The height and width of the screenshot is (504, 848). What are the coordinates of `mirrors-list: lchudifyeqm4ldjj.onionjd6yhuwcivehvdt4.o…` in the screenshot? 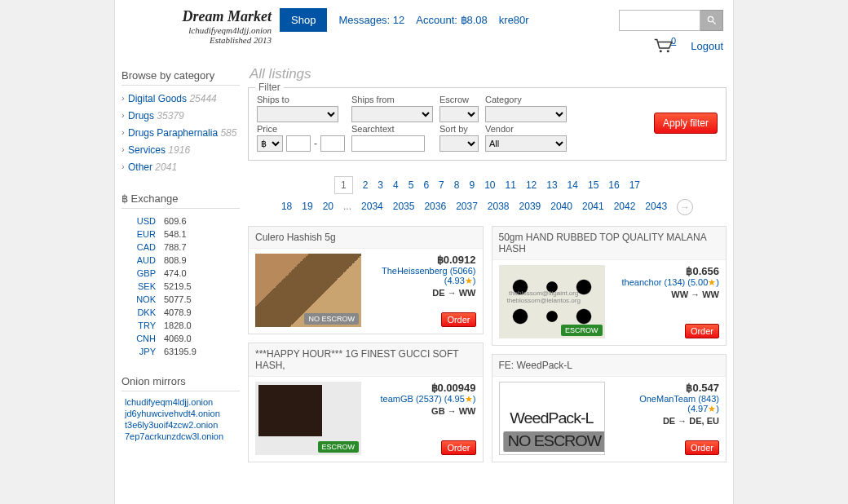 It's located at (181, 419).